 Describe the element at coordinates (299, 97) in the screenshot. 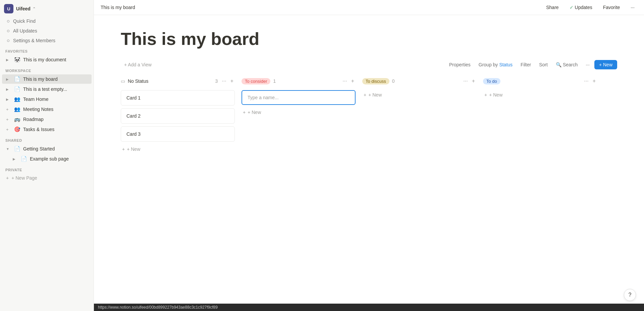

I see `column-to-consider: To consider 1 ··· + Type a name... + + N…` at that location.